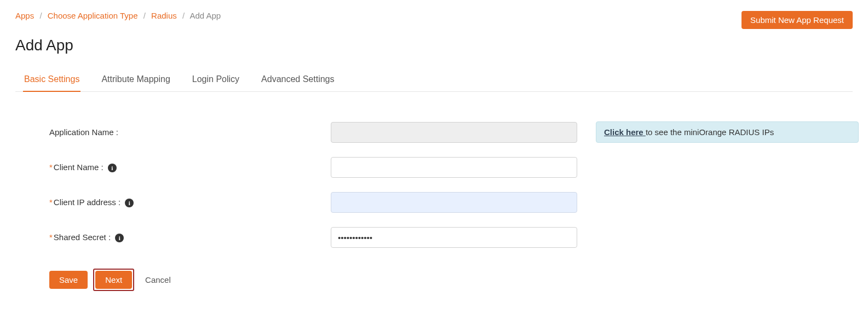 The height and width of the screenshot is (314, 868). What do you see at coordinates (434, 45) in the screenshot?
I see `page-title: Add App` at bounding box center [434, 45].